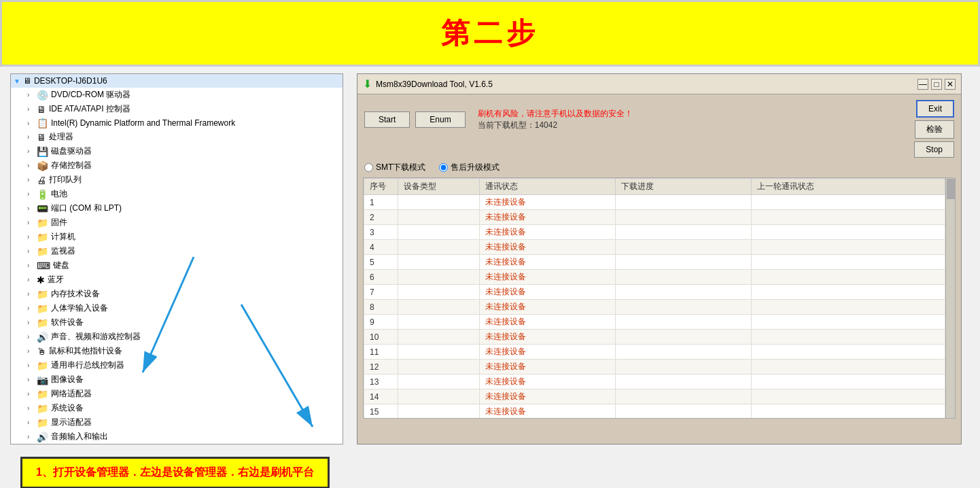 Image resolution: width=980 pixels, height=488 pixels. I want to click on item-label: 内存技术设备, so click(75, 294).